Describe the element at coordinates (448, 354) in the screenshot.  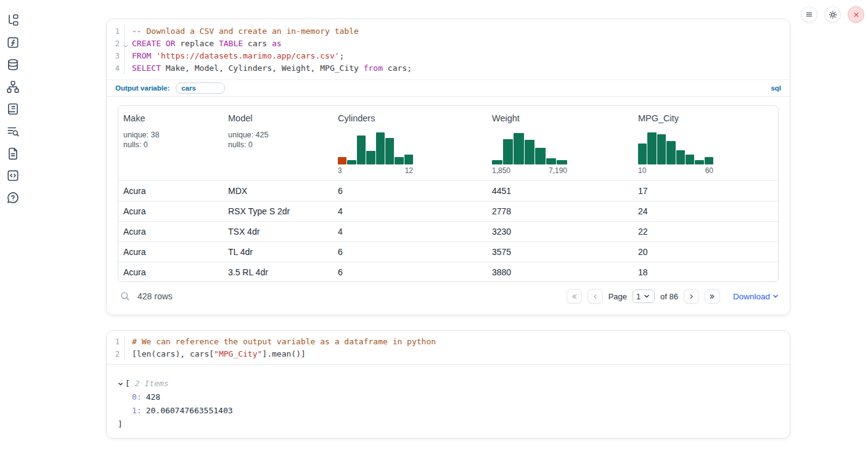
I see `code-line: 2 [len(cars), cars["MPG_City"].mean()]` at that location.